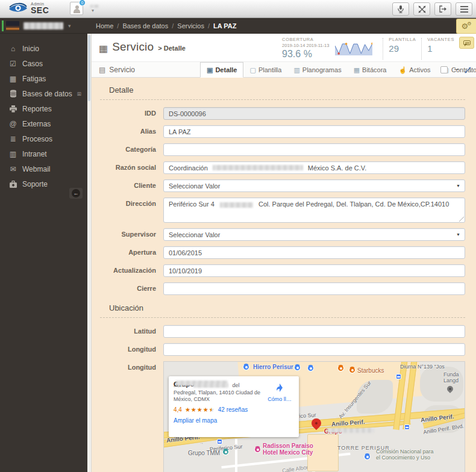 The image size is (476, 472). Describe the element at coordinates (415, 70) in the screenshot. I see `tab-activos: ☝ Activos` at that location.